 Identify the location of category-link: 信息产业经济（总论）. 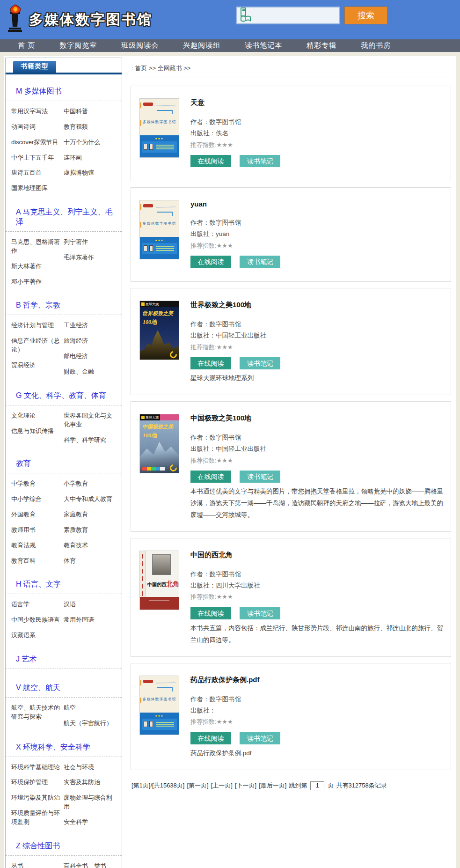
(37, 346).